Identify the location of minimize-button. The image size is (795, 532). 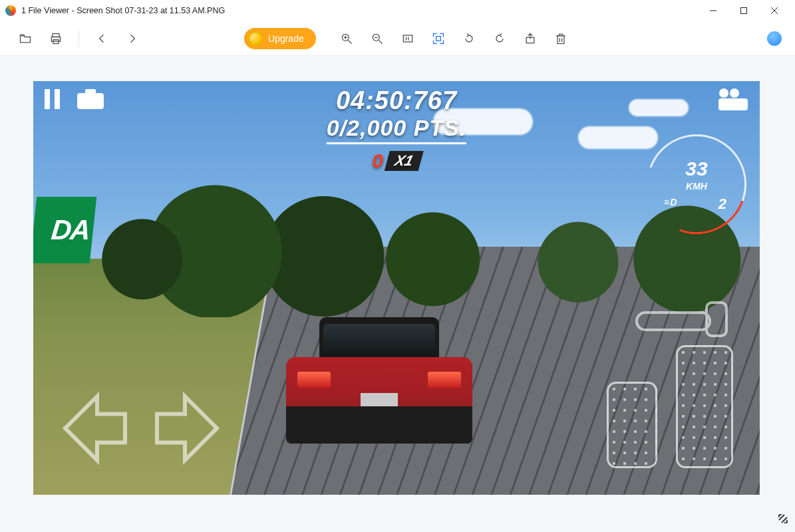
(713, 11).